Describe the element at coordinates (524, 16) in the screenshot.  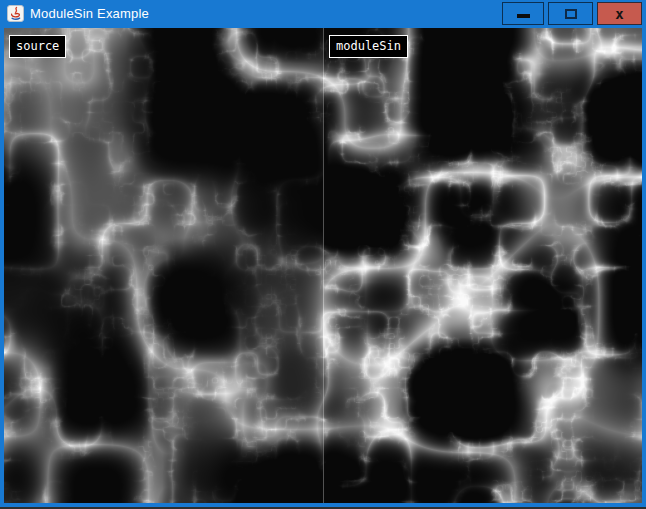
I see `minimize-icon` at that location.